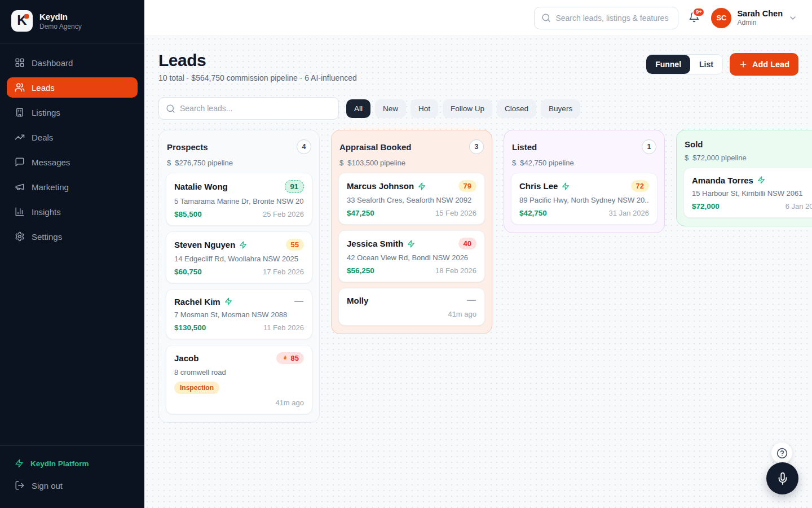 The height and width of the screenshot is (508, 812). What do you see at coordinates (294, 186) in the screenshot?
I see `lead-score-badge: 91` at bounding box center [294, 186].